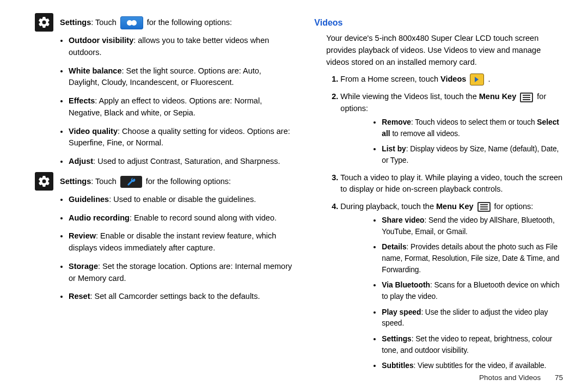  Describe the element at coordinates (181, 242) in the screenshot. I see `list-item: Review: Enable or disable the instant re…` at that location.